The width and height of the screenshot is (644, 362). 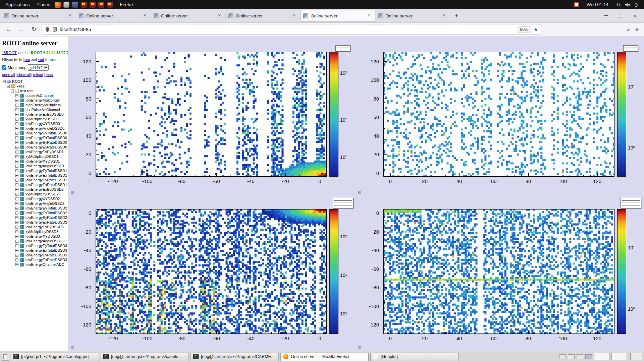 I want to click on taskbar-window-3: [npg@carme-gsi:~/Programs/CARME..., so click(x=235, y=357).